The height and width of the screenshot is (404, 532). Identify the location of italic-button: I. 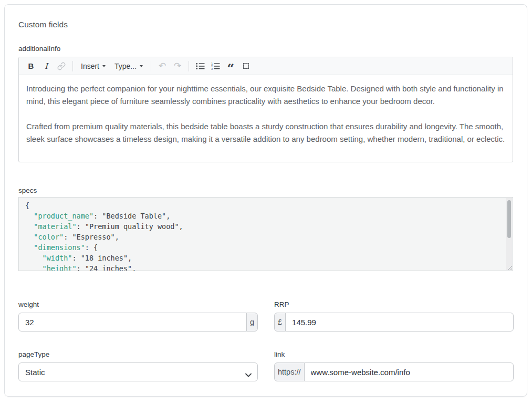
(46, 66).